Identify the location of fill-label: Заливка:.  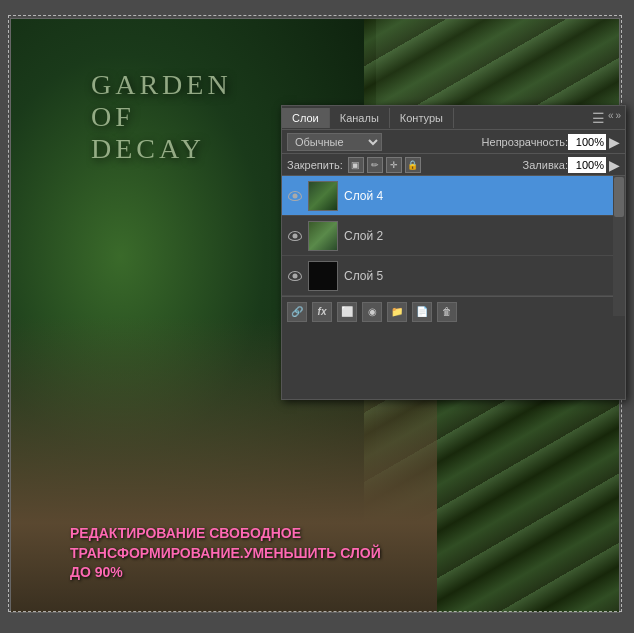
(546, 165).